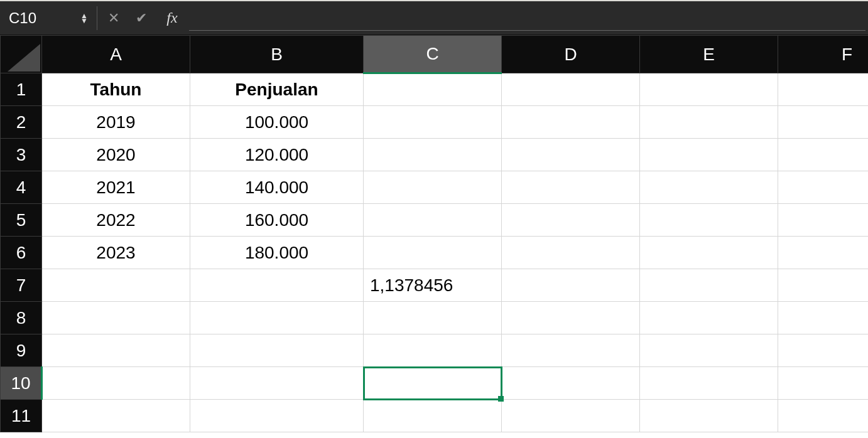  Describe the element at coordinates (571, 122) in the screenshot. I see `cell-D2` at that location.